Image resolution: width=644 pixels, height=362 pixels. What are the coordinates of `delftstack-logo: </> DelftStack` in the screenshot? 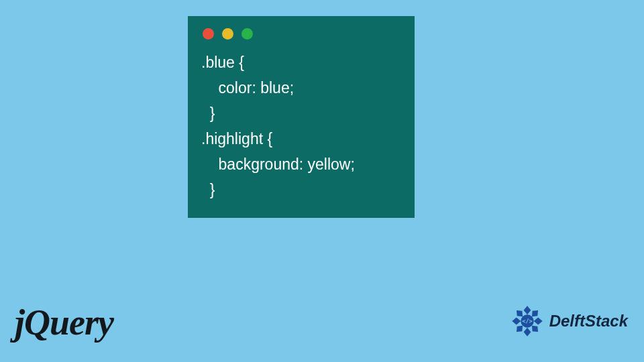 It's located at (569, 321).